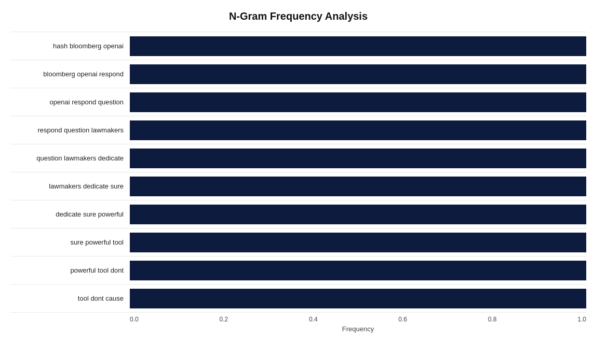 Image resolution: width=607 pixels, height=364 pixels. I want to click on bar-label: tool dont cause, so click(70, 298).